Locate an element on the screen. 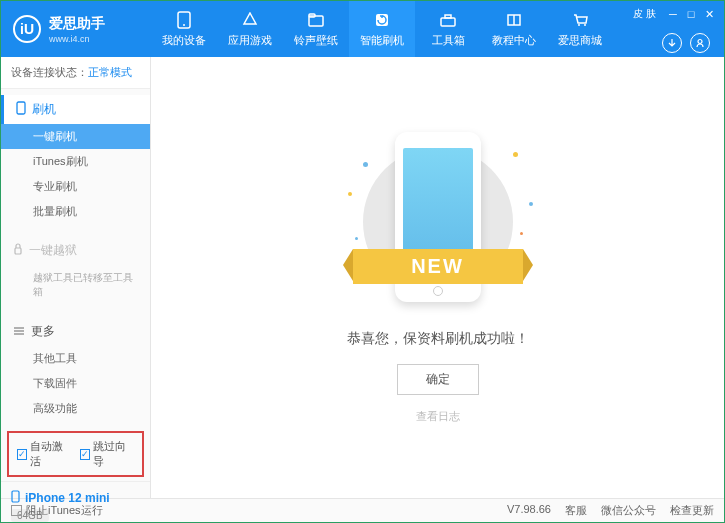 This screenshot has height=523, width=725. checkbox-highlight-area: ✓ 自动激活 ✓ 跳过向导 is located at coordinates (76, 454).